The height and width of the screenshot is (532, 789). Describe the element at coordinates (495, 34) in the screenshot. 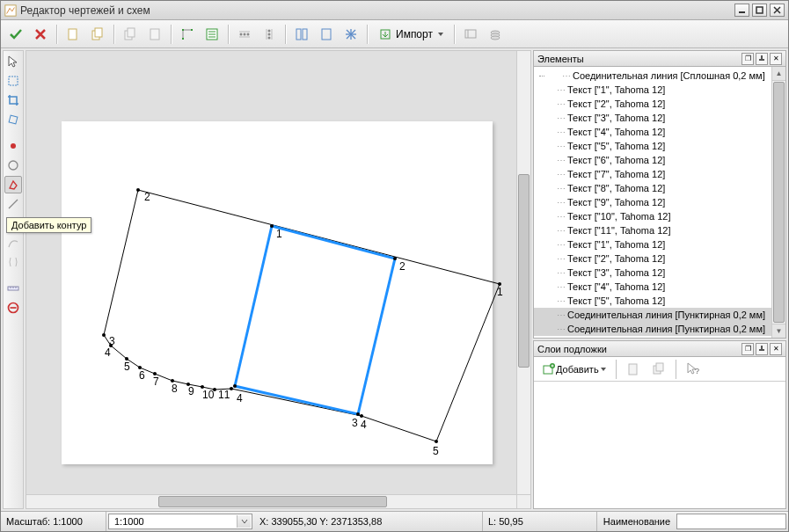

I see `layers-button` at that location.